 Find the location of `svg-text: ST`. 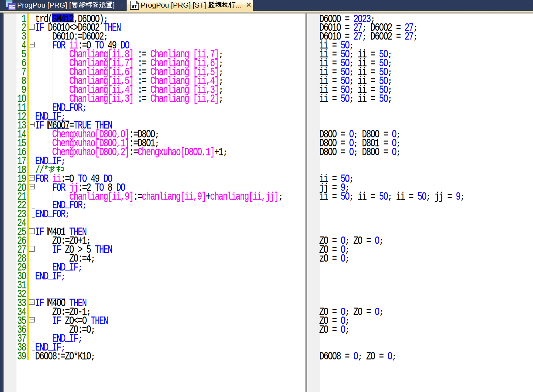

svg-text: ST is located at coordinates (134, 7).